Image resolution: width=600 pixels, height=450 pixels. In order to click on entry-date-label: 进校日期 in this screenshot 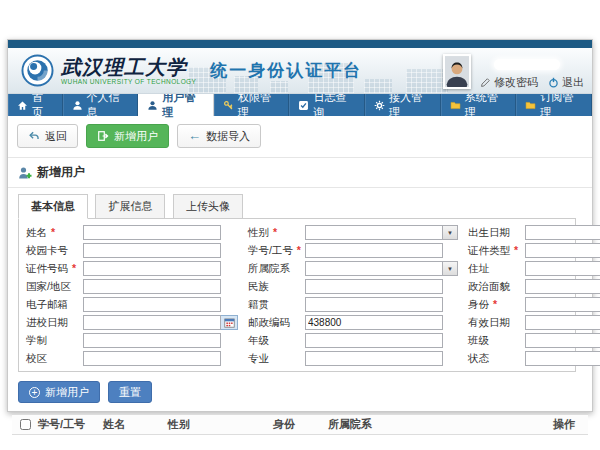, I will do `click(54, 323)`.